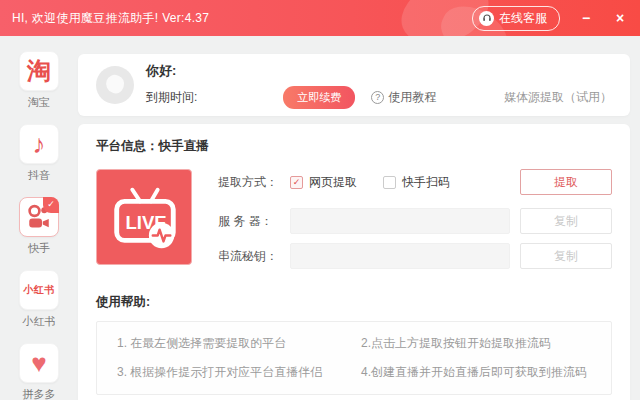 Image resolution: width=640 pixels, height=400 pixels. What do you see at coordinates (476, 344) in the screenshot?
I see `help-step-2: 2.点击上方提取按钮开始提取推流码` at bounding box center [476, 344].